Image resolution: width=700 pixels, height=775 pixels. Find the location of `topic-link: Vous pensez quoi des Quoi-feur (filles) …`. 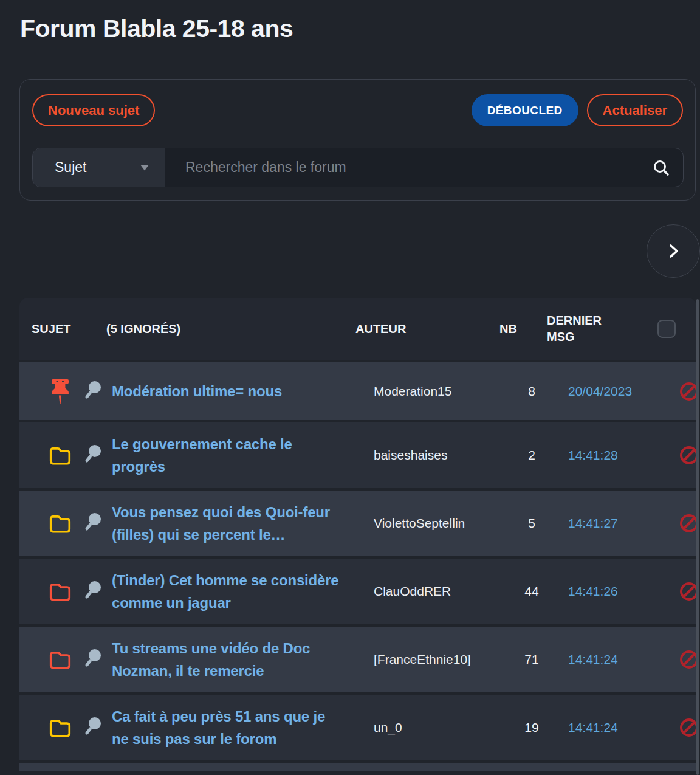

topic-link: Vous pensez quoi des Quoi-feur (filles) … is located at coordinates (221, 523).